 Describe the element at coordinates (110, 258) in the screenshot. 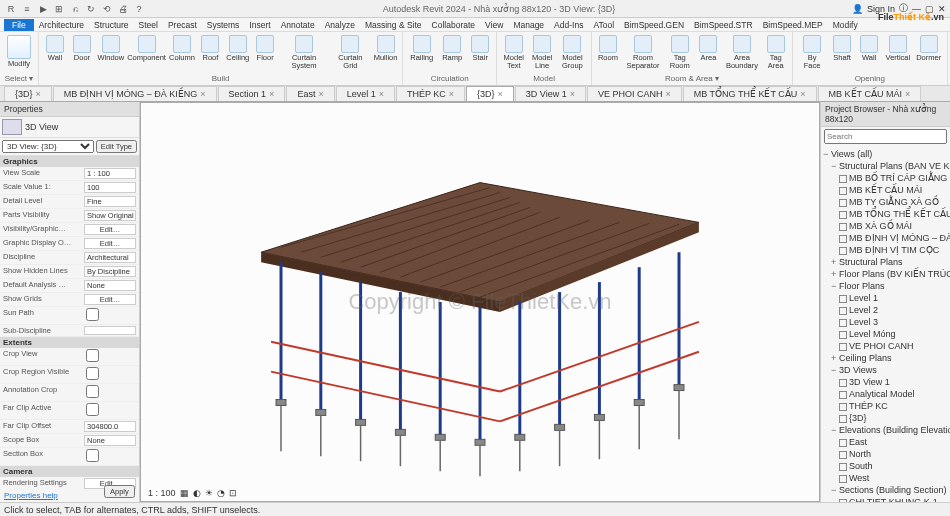

I see `prop-value: Architectural` at that location.